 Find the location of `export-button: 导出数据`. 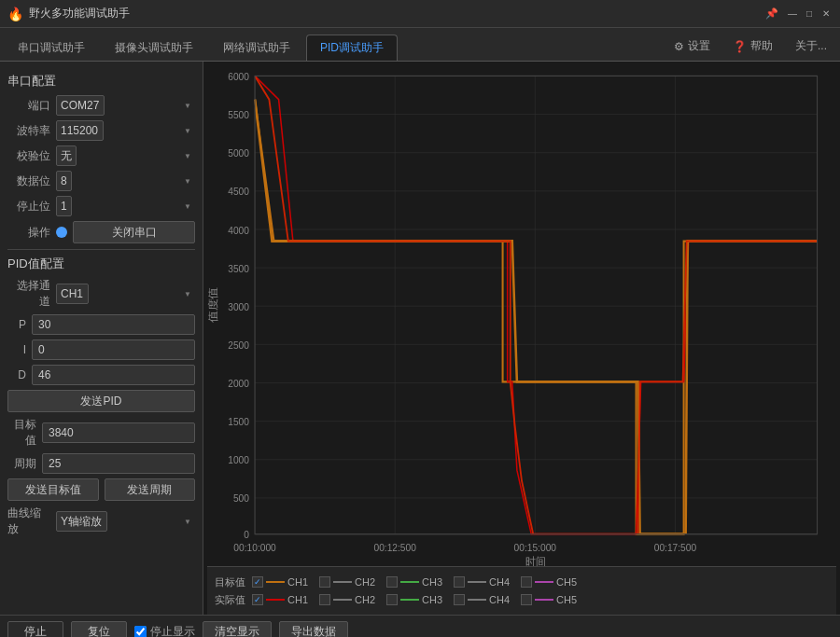

export-button: 导出数据 is located at coordinates (314, 630).